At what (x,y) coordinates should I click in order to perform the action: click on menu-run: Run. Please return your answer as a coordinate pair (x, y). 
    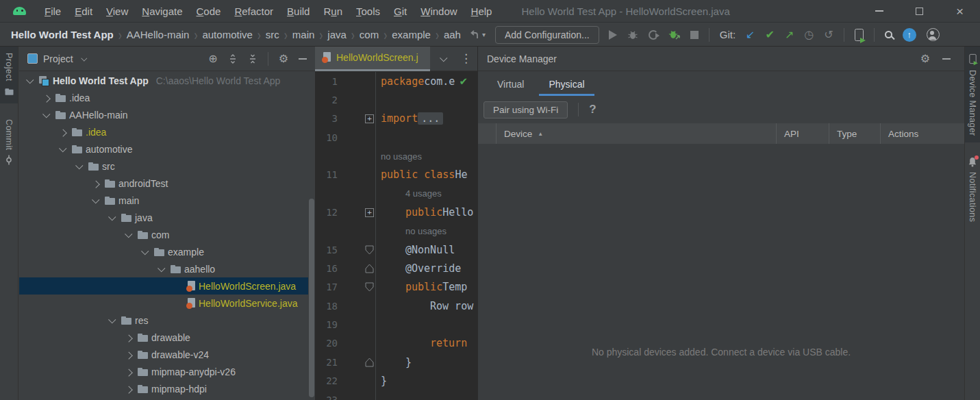
    Looking at the image, I should click on (333, 11).